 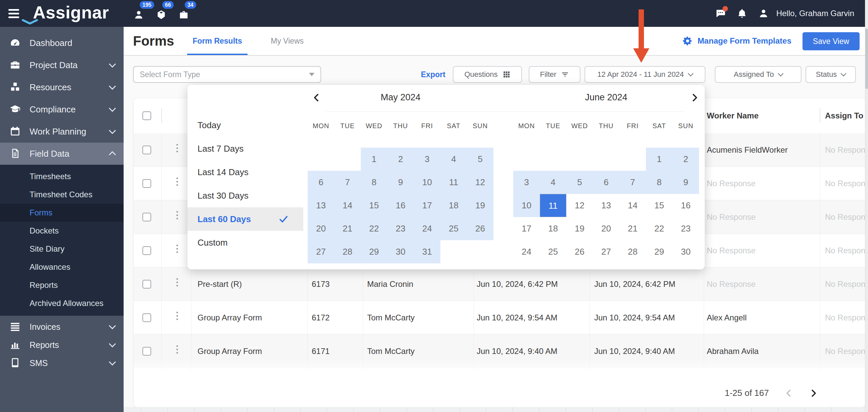 I want to click on user-avatar-icon, so click(x=764, y=13).